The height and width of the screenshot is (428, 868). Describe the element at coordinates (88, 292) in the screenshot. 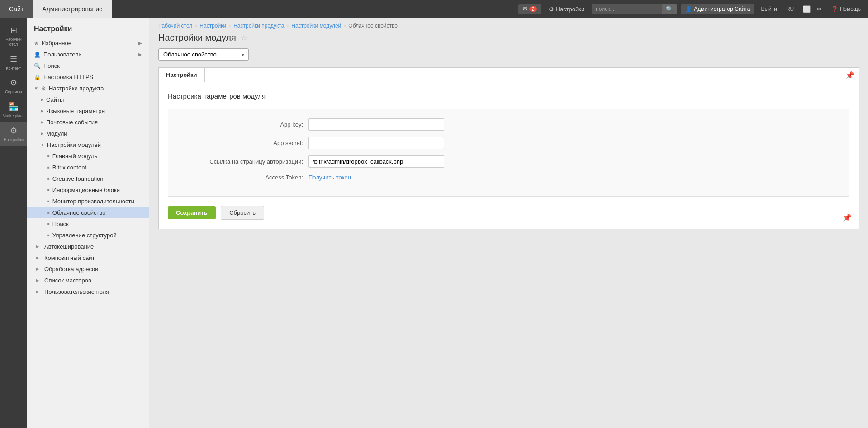

I see `nav-item-user-fields: ▶ Пользовательские поля` at that location.